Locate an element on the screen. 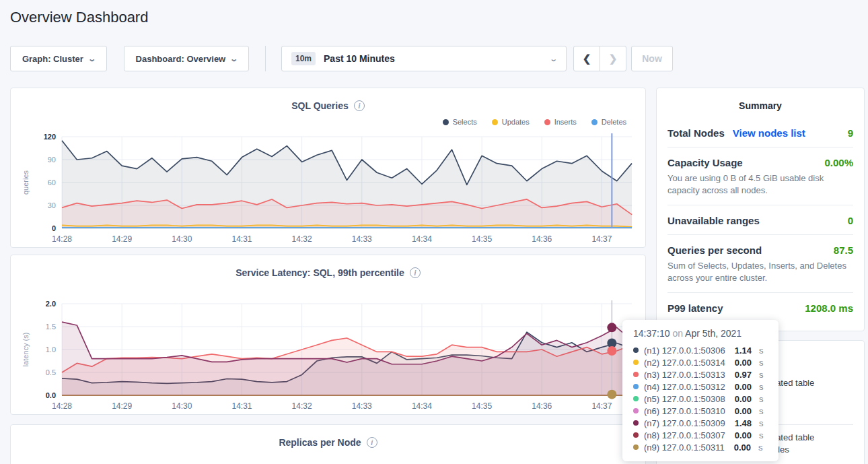 The height and width of the screenshot is (464, 868). sql-queries-legend: SelectsUpdatesInsertsDeletes is located at coordinates (534, 122).